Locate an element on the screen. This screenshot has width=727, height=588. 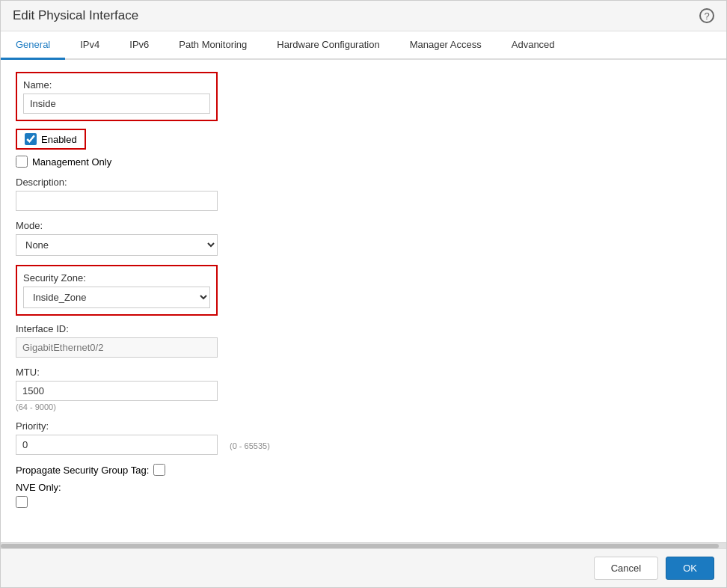
description-input is located at coordinates (117, 200).